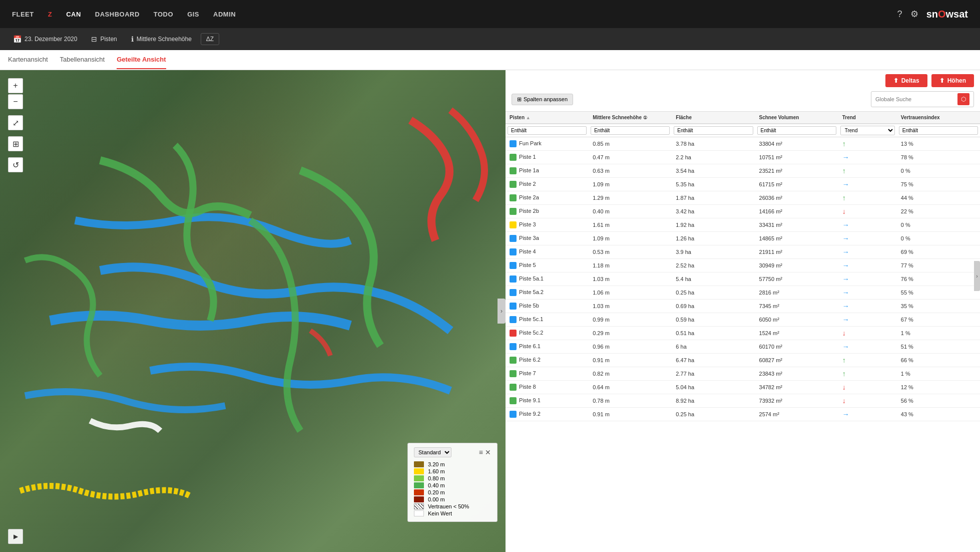 The image size is (980, 552). Describe the element at coordinates (432, 452) in the screenshot. I see `legend-style-select: Standard` at that location.